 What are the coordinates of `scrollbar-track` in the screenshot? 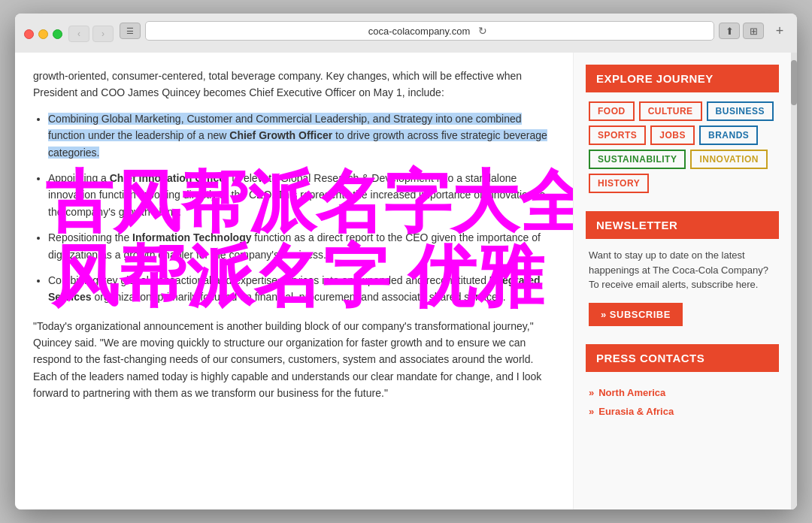 It's located at (794, 281).